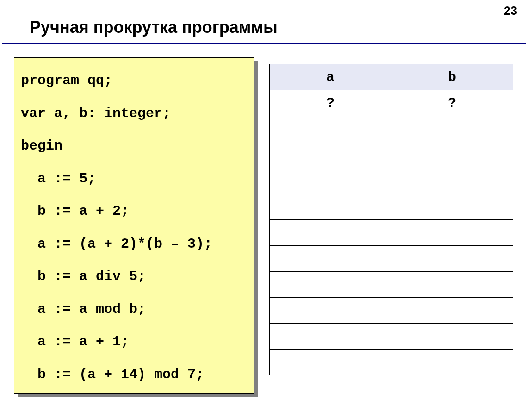  What do you see at coordinates (452, 77) in the screenshot?
I see `table-header-b: b` at bounding box center [452, 77].